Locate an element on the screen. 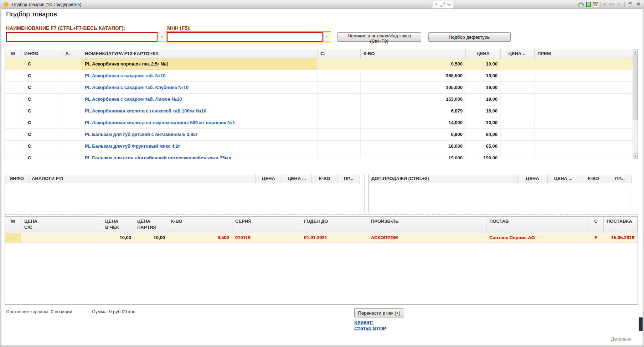 The image size is (644, 347). cell: PL Аскорбинка с сахаром таб. Клубника №1… is located at coordinates (200, 88).